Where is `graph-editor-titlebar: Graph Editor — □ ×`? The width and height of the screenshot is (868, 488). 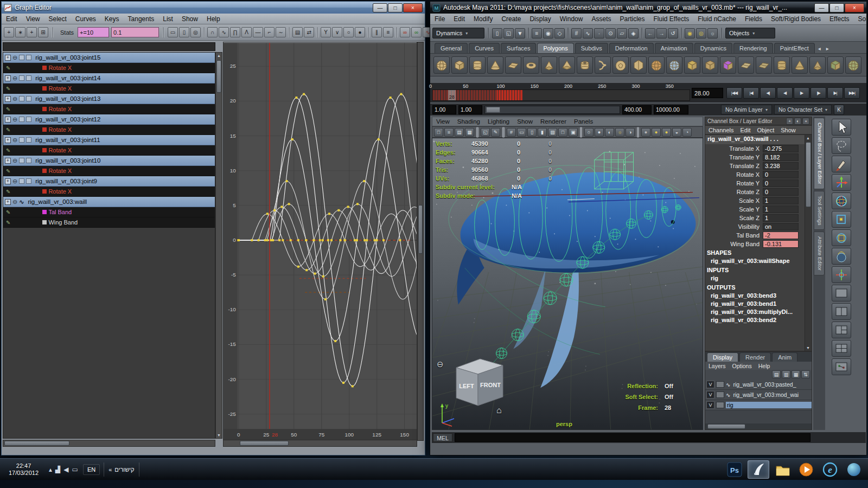 graph-editor-titlebar: Graph Editor — □ × is located at coordinates (213, 8).